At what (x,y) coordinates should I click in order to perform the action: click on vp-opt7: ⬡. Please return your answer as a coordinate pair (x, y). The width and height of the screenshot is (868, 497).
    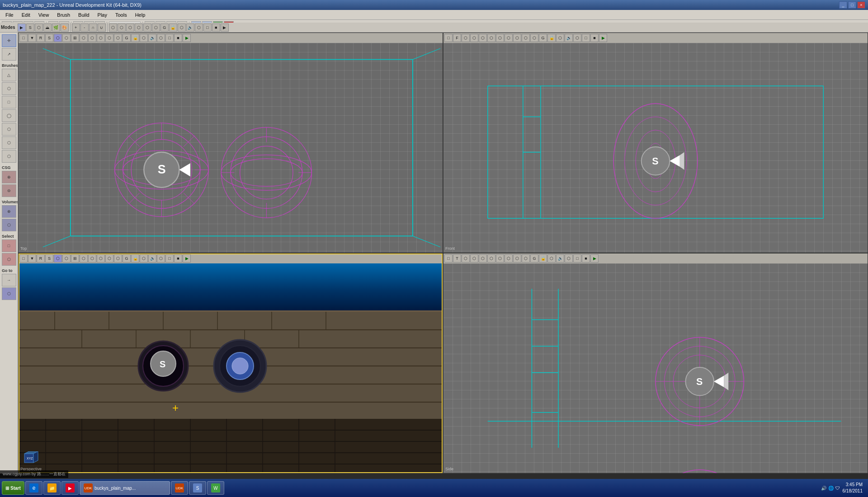
    Looking at the image, I should click on (144, 38).